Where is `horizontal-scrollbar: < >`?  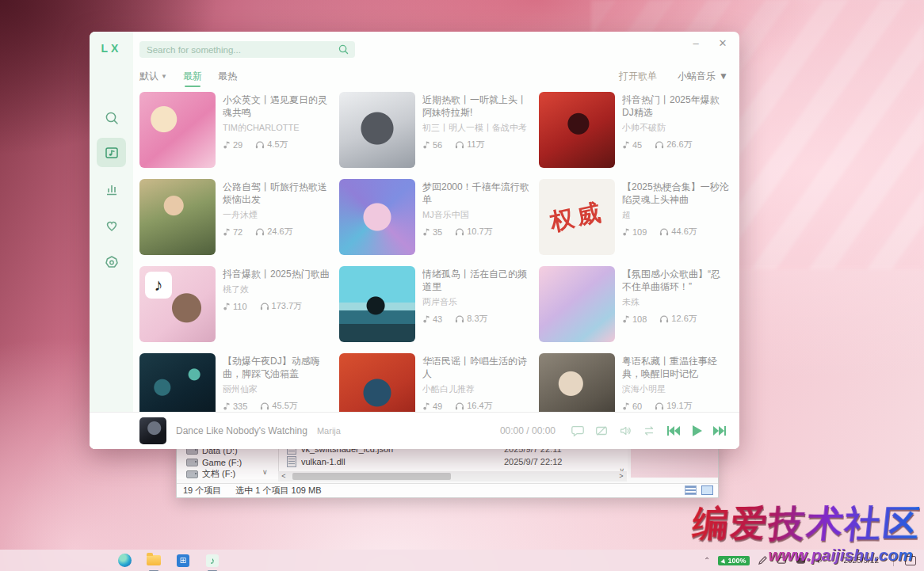 horizontal-scrollbar: < > is located at coordinates (452, 477).